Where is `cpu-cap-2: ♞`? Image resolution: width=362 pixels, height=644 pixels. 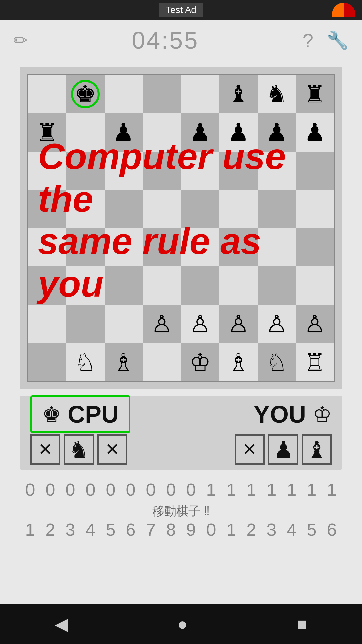 cpu-cap-2: ♞ is located at coordinates (79, 449).